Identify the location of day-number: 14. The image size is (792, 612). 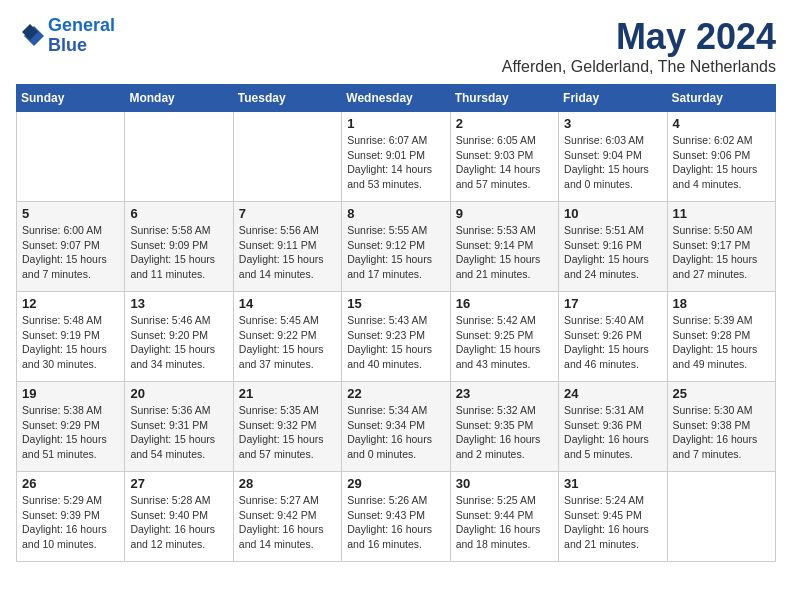
(288, 304).